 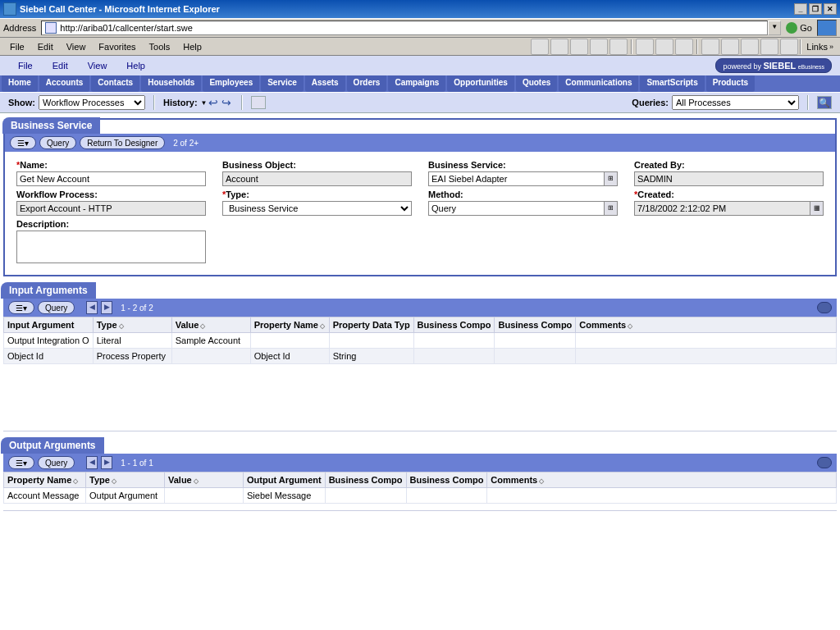 I want to click on edit-button, so click(x=750, y=47).